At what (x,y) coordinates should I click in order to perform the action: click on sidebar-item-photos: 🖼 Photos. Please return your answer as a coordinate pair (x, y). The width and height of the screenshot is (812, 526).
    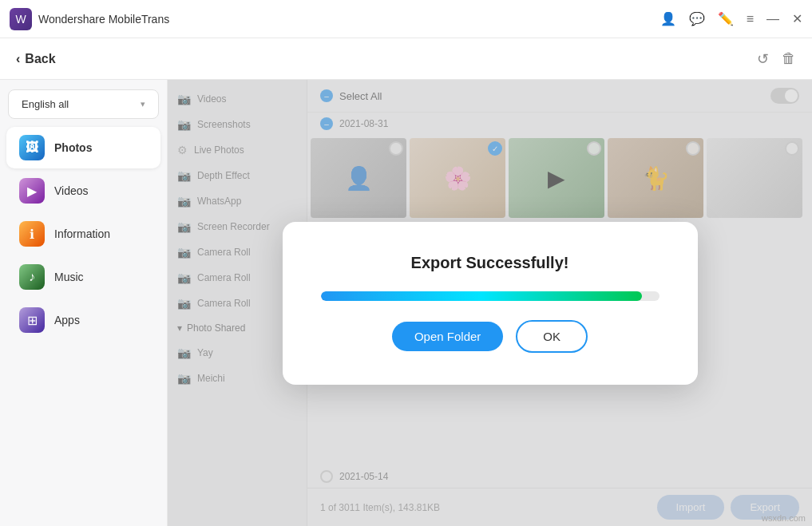
    Looking at the image, I should click on (83, 148).